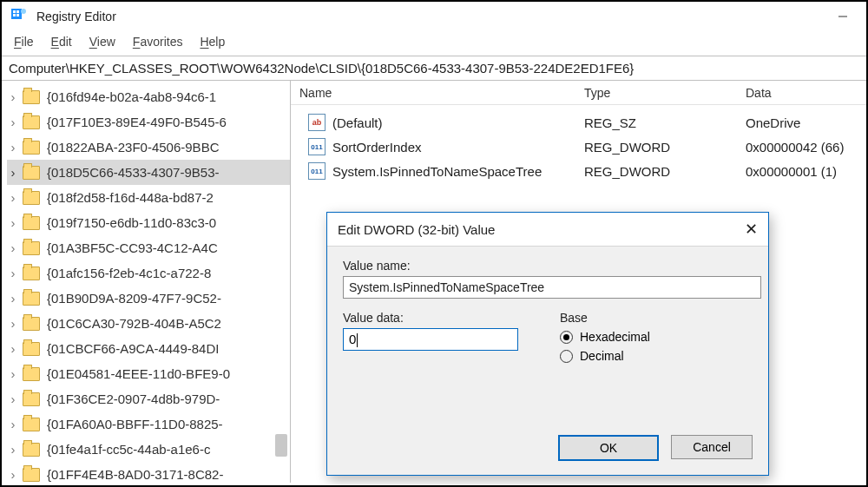 This screenshot has width=868, height=487. Describe the element at coordinates (148, 97) in the screenshot. I see `tree-item: ›{016fd94e-b02a-4ab8-94c6-1` at that location.